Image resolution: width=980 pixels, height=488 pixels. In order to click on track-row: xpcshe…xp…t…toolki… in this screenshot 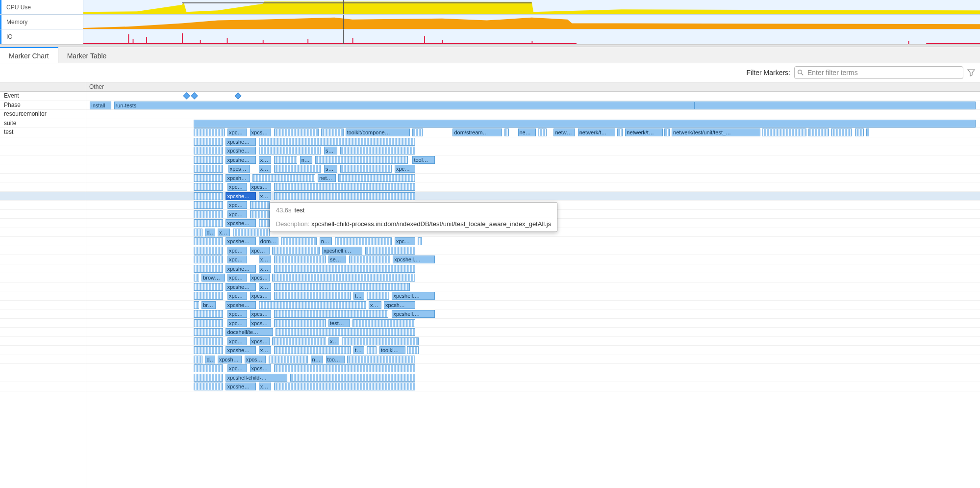, I will do `click(533, 350)`.